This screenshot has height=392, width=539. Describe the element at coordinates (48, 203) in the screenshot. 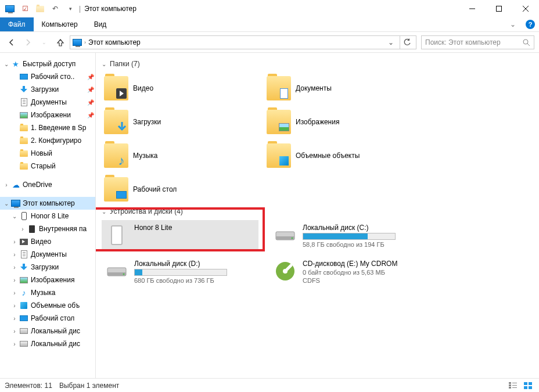

I see `sidebar-this-pc: ⌄ Этот компьютер` at that location.